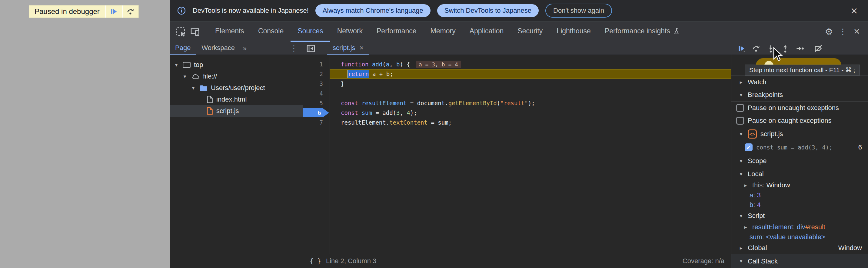  I want to click on tab-elements: Elements, so click(230, 32).